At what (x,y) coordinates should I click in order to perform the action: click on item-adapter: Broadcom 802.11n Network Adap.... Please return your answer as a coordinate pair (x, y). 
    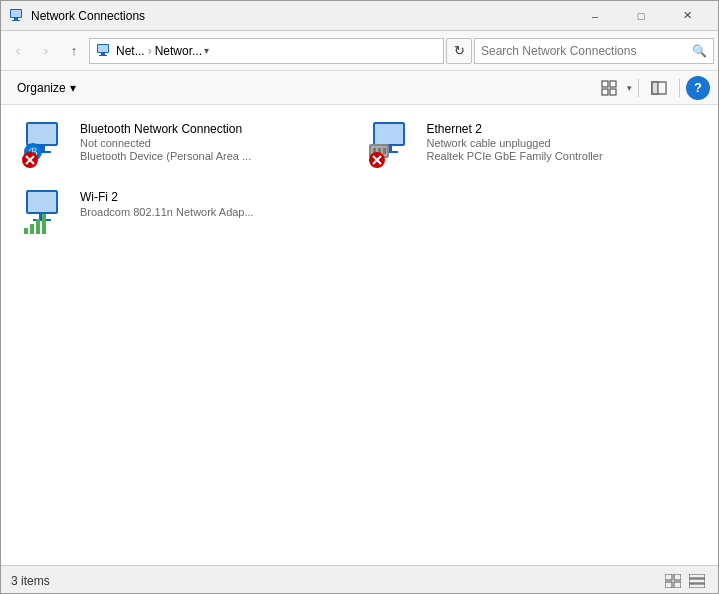
    Looking at the image, I should click on (167, 212).